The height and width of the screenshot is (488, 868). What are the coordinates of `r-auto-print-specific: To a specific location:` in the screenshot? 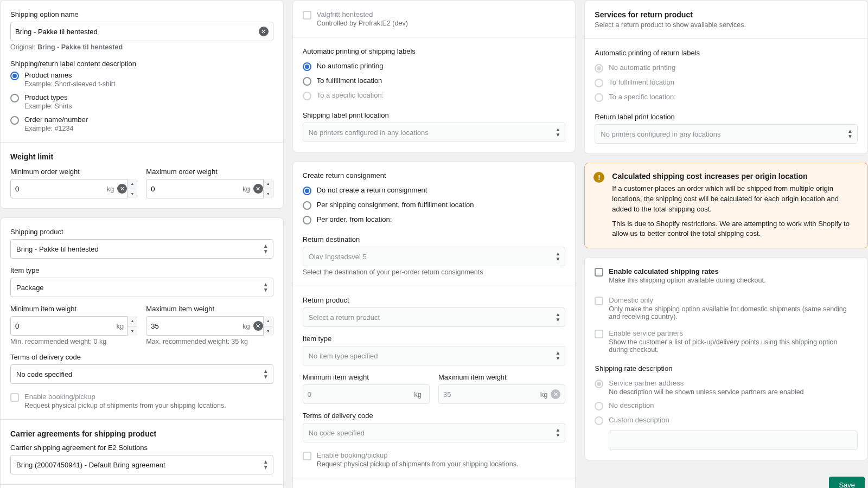 It's located at (726, 98).